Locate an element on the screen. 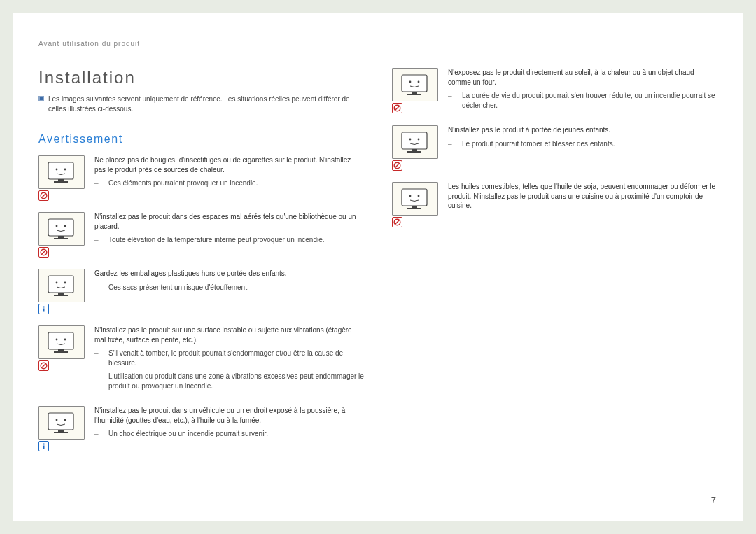  warning-sub-item: –Un choc électrique ou un incendie pourr… is located at coordinates (230, 434).